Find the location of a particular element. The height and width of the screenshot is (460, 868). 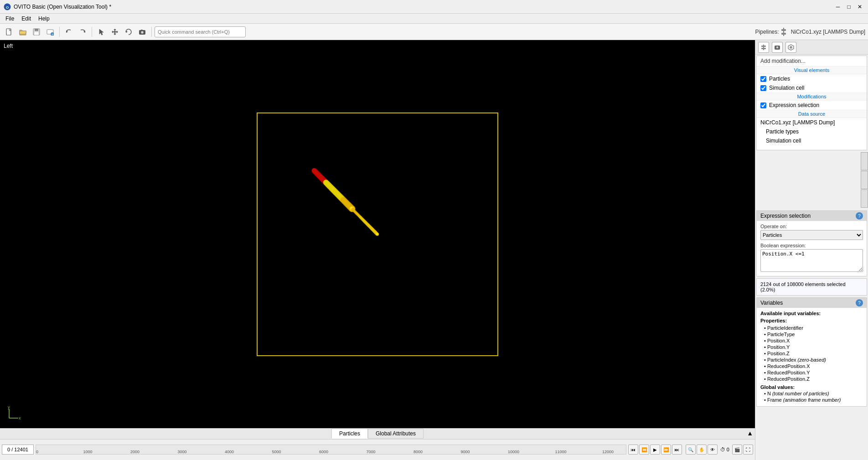

next-frame-button: ⏩ is located at coordinates (666, 450).